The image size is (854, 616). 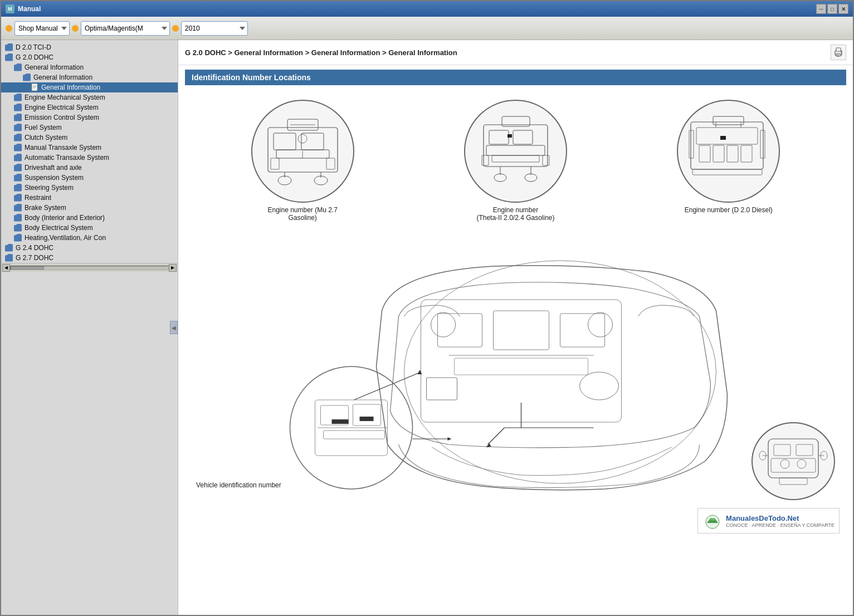 I want to click on sidebar-item-engine-elec: Engine Electrical System, so click(x=89, y=107).